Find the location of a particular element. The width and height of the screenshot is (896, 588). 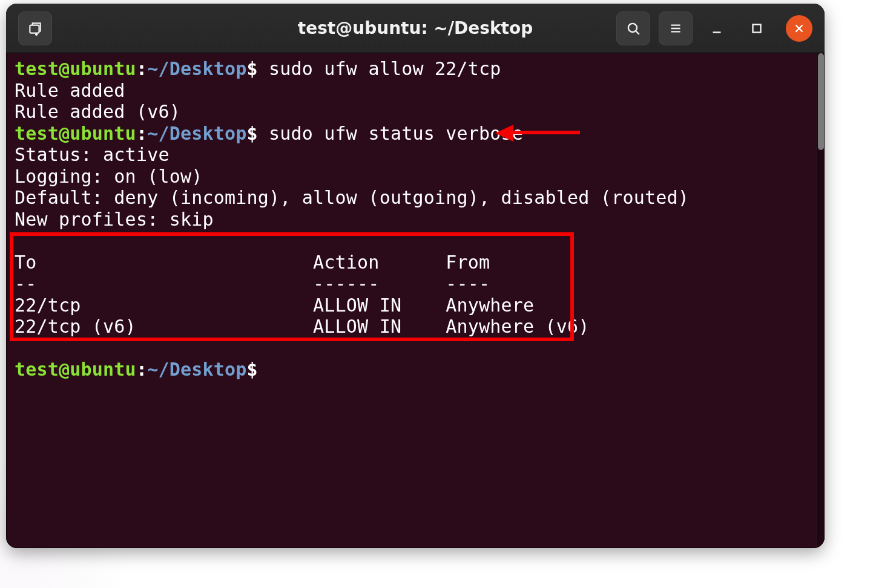

minimize-icon is located at coordinates (717, 28).